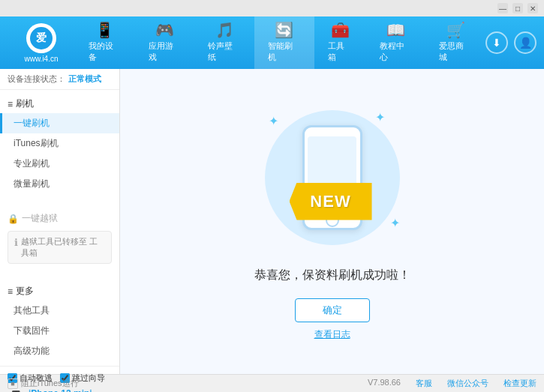  Describe the element at coordinates (25, 291) in the screenshot. I see `more-section-label: 更多` at that location.